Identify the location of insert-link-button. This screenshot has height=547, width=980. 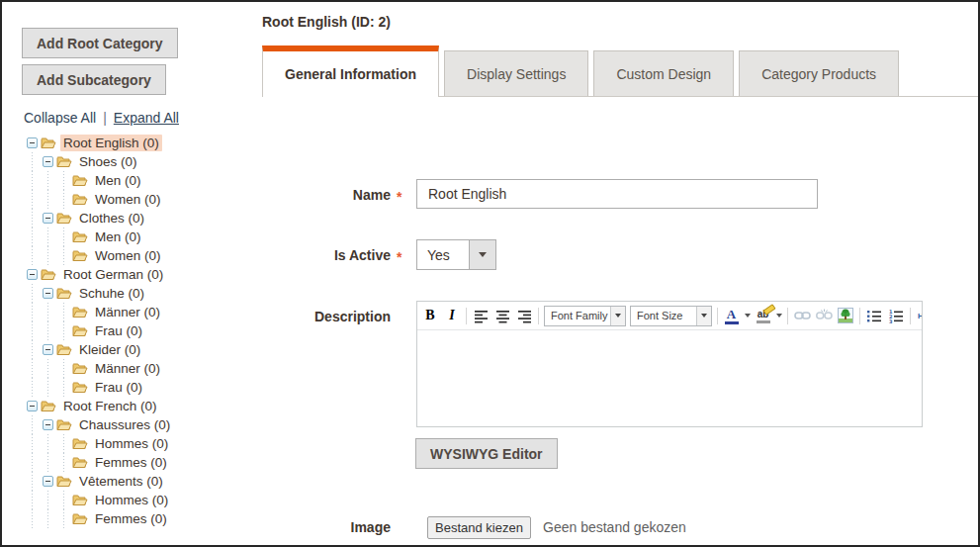
(802, 316).